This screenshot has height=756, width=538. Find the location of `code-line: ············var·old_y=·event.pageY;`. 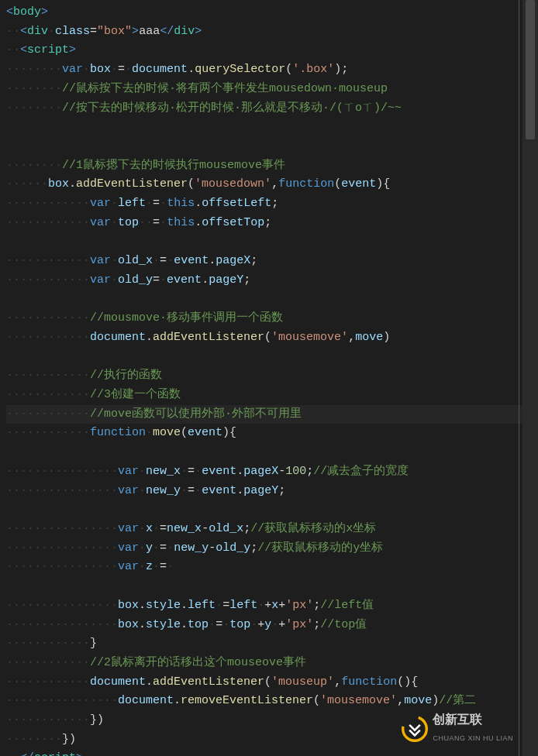

code-line: ············var·old_y=·event.pageY; is located at coordinates (272, 280).